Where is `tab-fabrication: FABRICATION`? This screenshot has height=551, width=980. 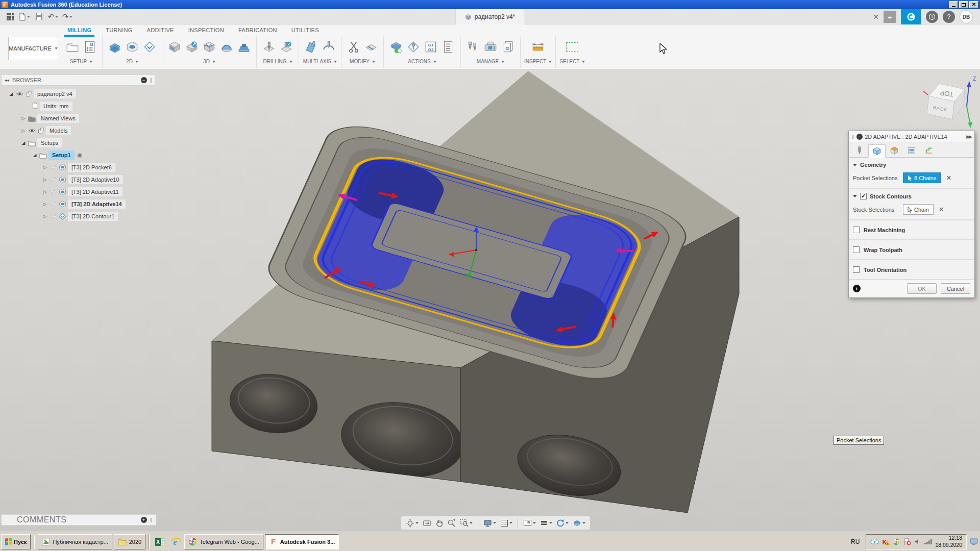 tab-fabrication: FABRICATION is located at coordinates (258, 30).